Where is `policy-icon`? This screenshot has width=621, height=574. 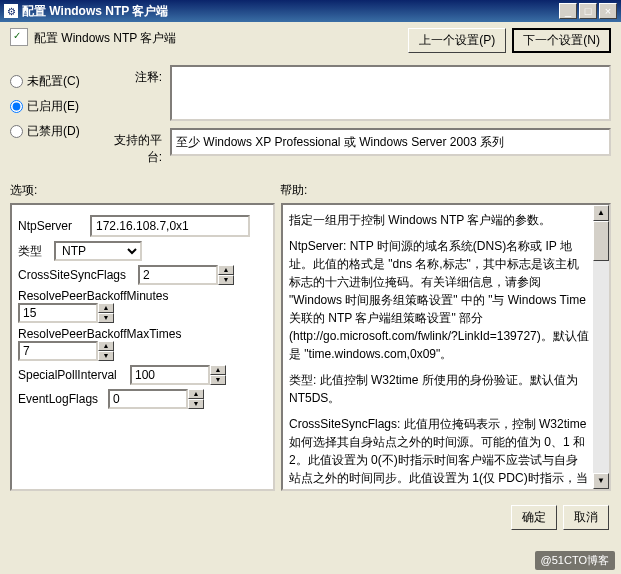
policy-icon is located at coordinates (19, 37).